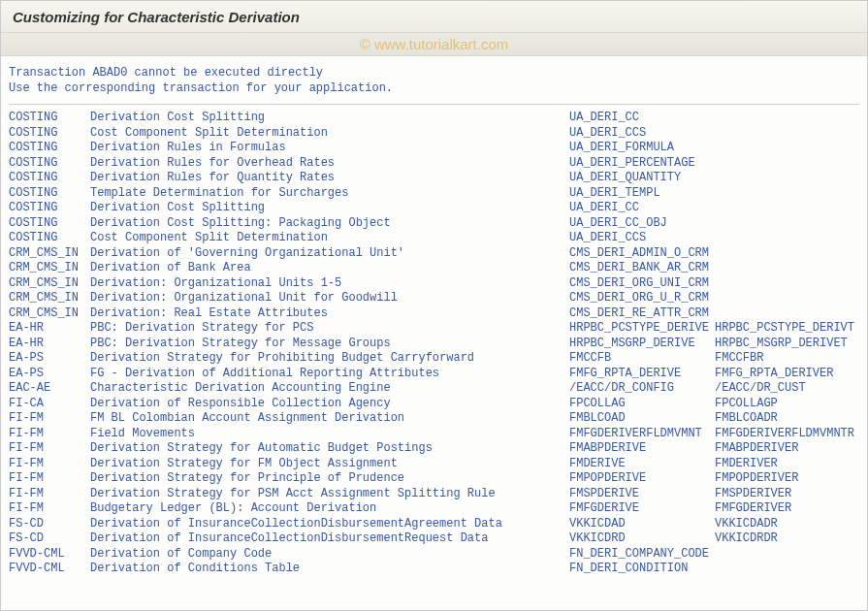 The image size is (868, 611). What do you see at coordinates (434, 178) in the screenshot?
I see `table-row: COSTINGDerivation Rules for Quantity Rat…` at bounding box center [434, 178].